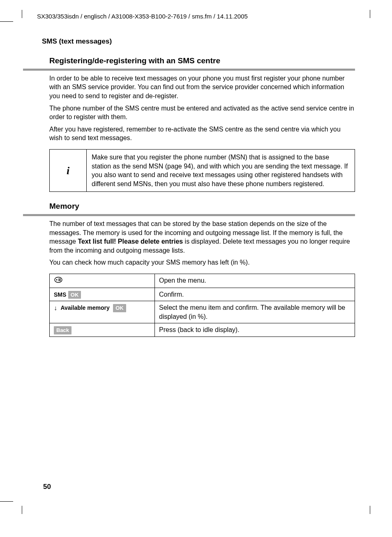 The image size is (392, 537). I want to click on paragraph: You can check how much capacity your SMS…, so click(202, 263).